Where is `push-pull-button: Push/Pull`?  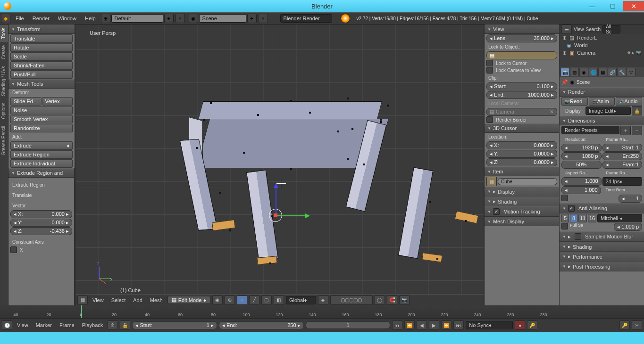
push-pull-button: Push/Pull is located at coordinates (42, 74).